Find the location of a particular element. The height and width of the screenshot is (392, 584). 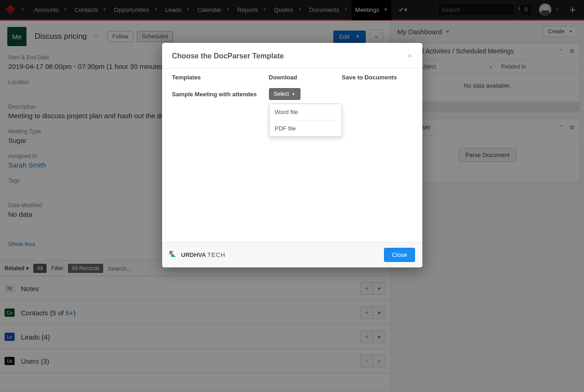

select-caret-icon: ▼ is located at coordinates (294, 94).